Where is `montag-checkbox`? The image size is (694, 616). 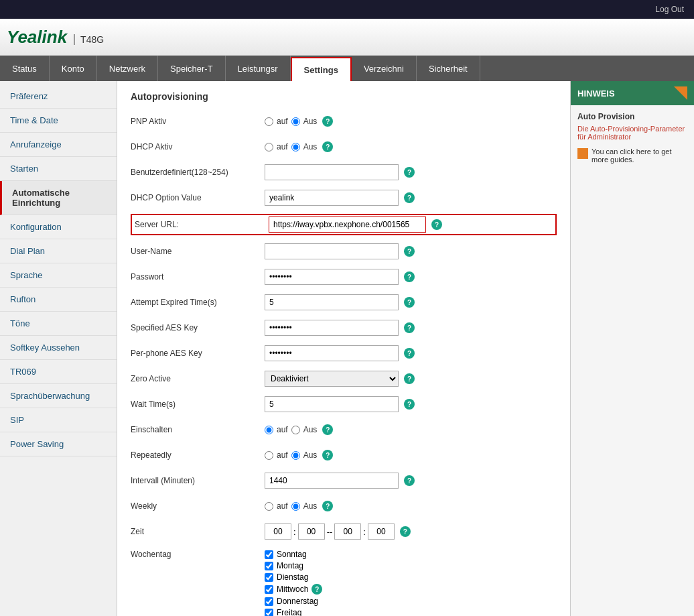 montag-checkbox is located at coordinates (269, 566).